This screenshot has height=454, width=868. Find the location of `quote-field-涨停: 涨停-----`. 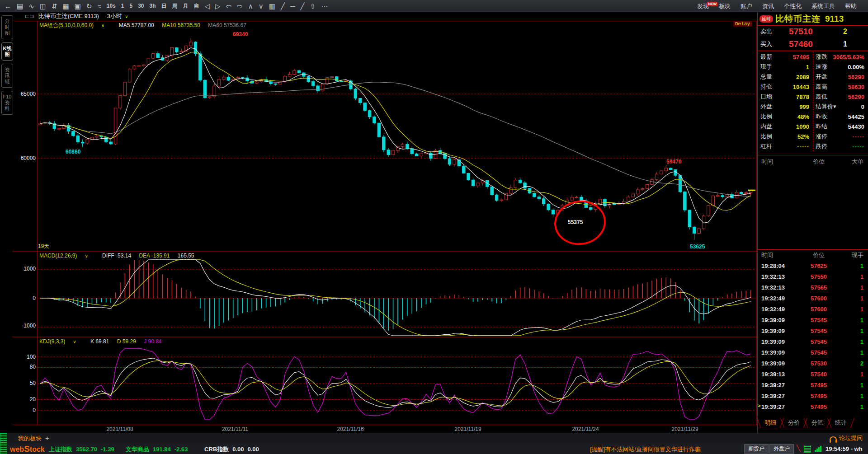

quote-field-涨停: 涨停----- is located at coordinates (840, 136).